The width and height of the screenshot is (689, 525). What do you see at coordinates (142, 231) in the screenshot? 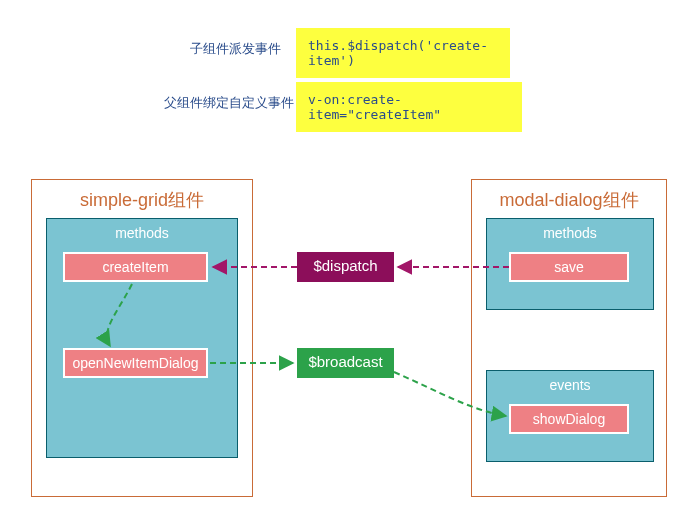
I see `simple-grid-methods-title: methods` at bounding box center [142, 231].